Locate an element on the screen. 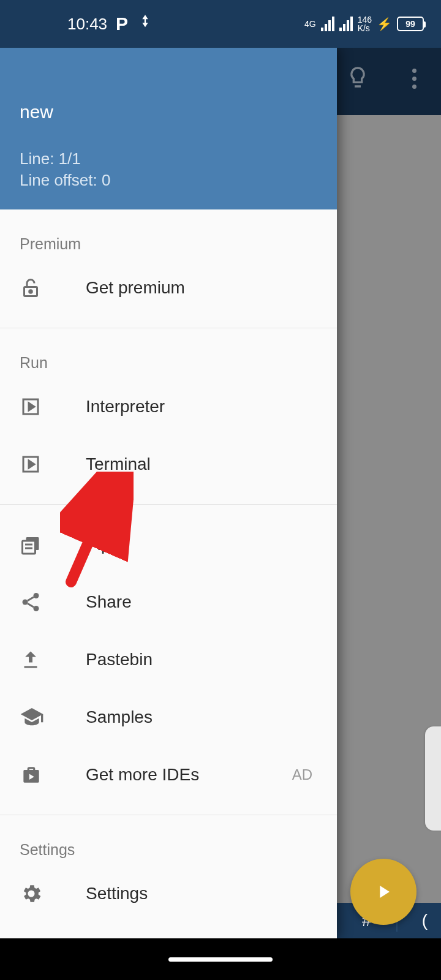 The image size is (441, 980). section-header-settings: Settings is located at coordinates (168, 845).